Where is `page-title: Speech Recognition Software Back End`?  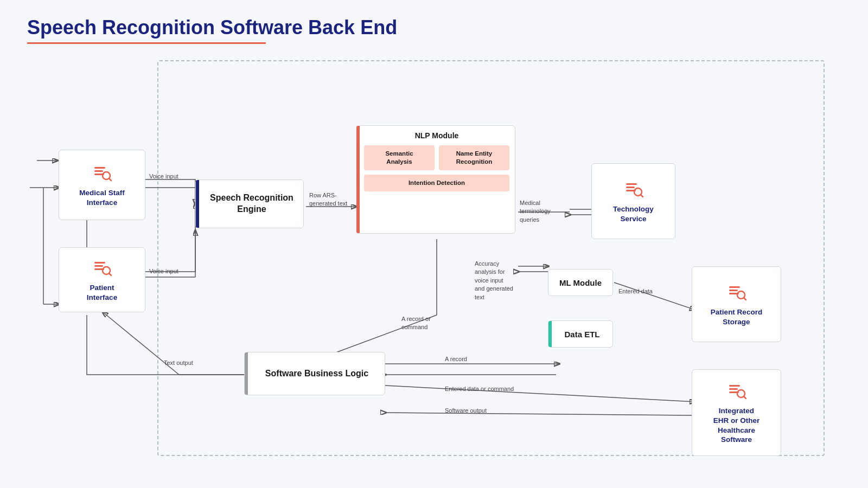
page-title: Speech Recognition Software Back End is located at coordinates (434, 28).